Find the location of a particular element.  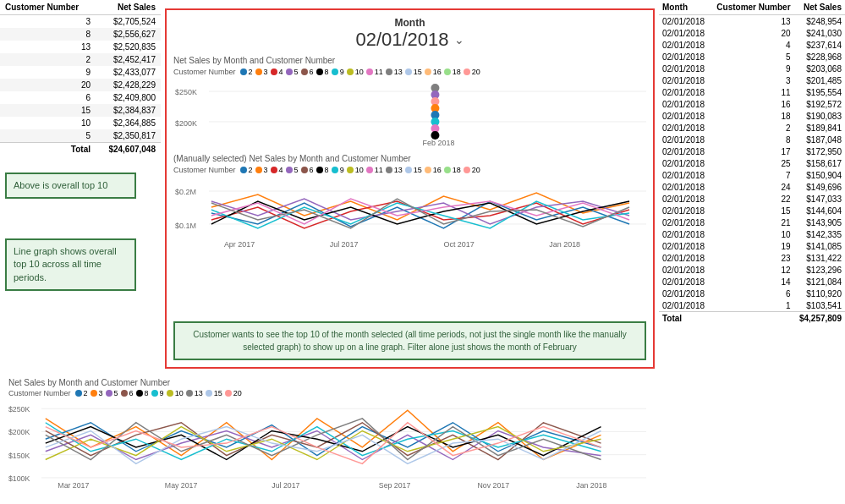

right-table-row: 02/01/201811$195,554 is located at coordinates (752, 92).